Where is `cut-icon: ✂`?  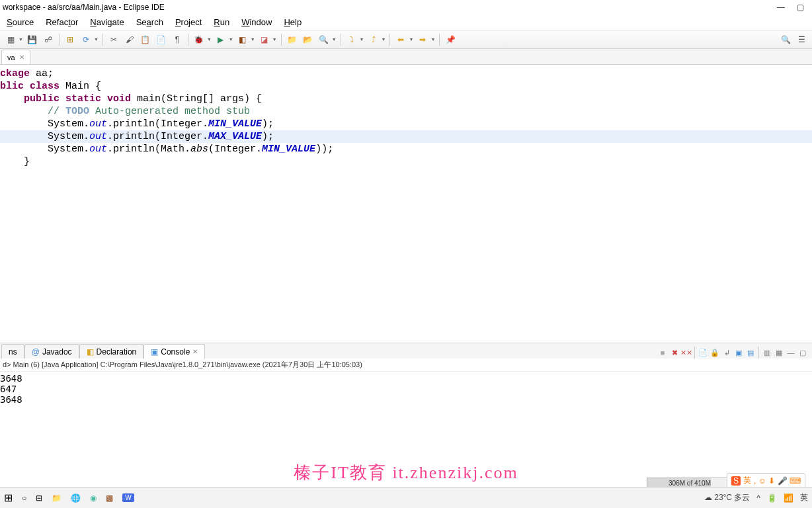
cut-icon: ✂ is located at coordinates (114, 40).